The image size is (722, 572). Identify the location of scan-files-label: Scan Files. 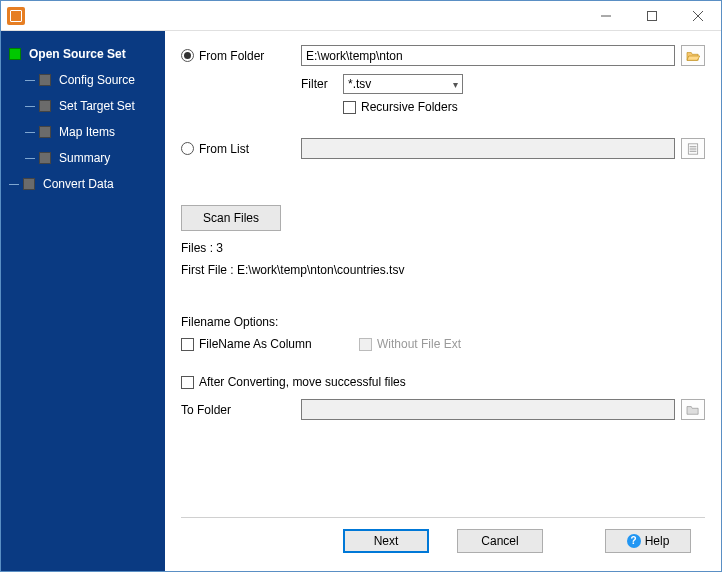
(231, 218).